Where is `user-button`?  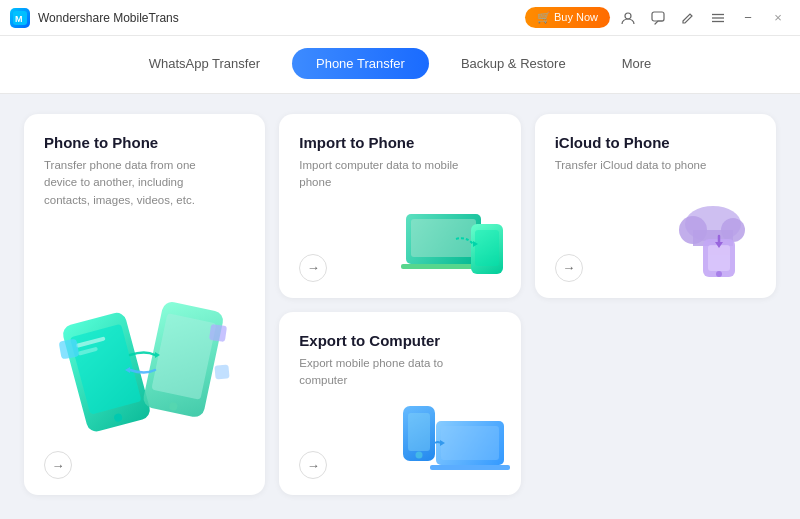 user-button is located at coordinates (628, 18).